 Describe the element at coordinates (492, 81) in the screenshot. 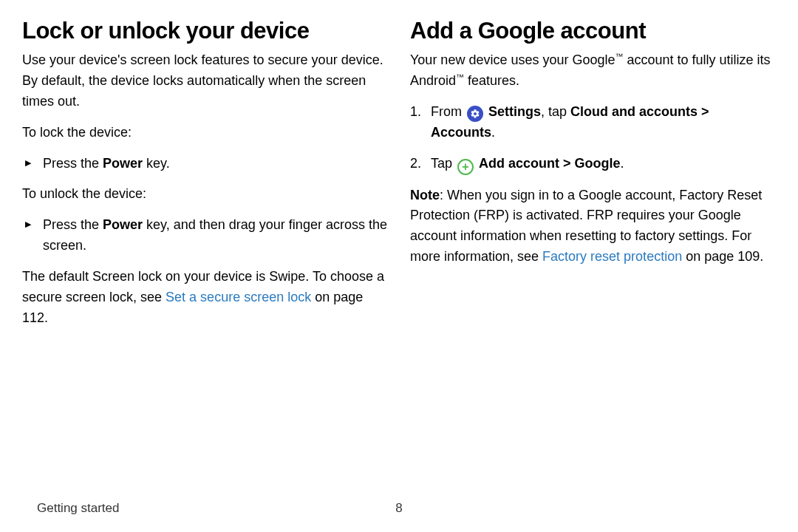

I see `text: features.` at that location.